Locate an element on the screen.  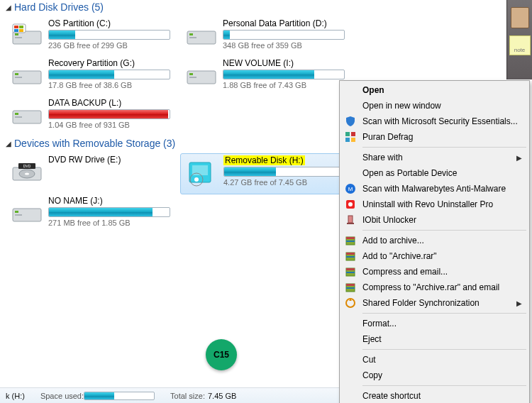
menu-item-label: Compress and email... is located at coordinates (405, 272).